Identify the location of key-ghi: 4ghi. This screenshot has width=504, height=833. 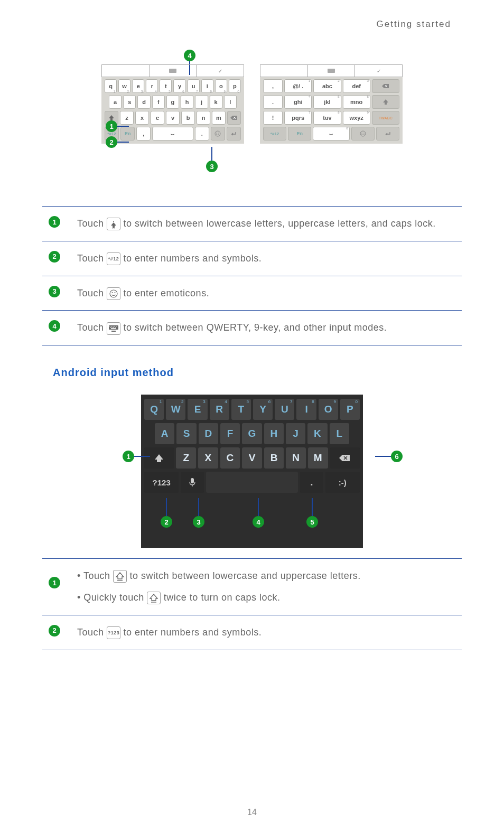
(298, 102).